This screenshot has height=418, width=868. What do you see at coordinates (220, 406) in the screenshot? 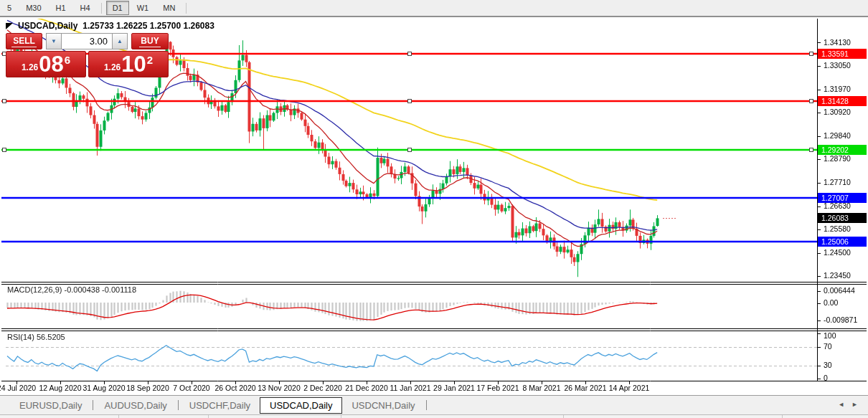
I see `chart-tab-usdchf: USDCHF,Daily` at bounding box center [220, 406].